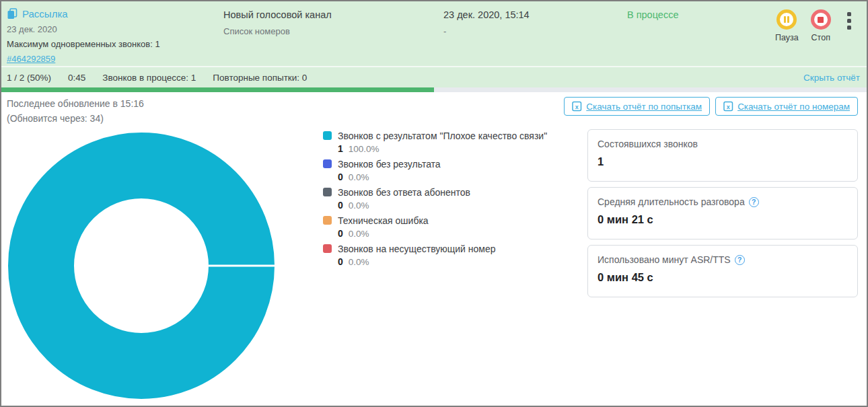  What do you see at coordinates (536, 31) in the screenshot?
I see `end-date: -` at bounding box center [536, 31].